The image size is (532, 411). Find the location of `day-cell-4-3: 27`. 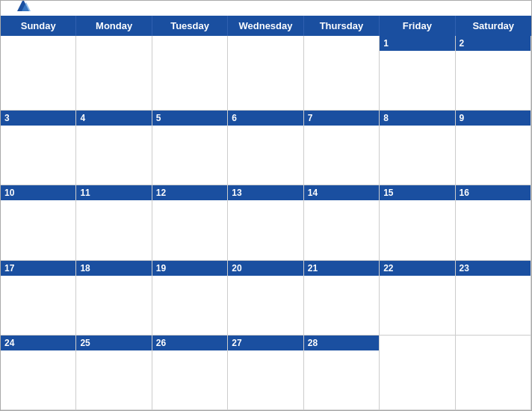

day-cell-4-3: 27 is located at coordinates (266, 373).